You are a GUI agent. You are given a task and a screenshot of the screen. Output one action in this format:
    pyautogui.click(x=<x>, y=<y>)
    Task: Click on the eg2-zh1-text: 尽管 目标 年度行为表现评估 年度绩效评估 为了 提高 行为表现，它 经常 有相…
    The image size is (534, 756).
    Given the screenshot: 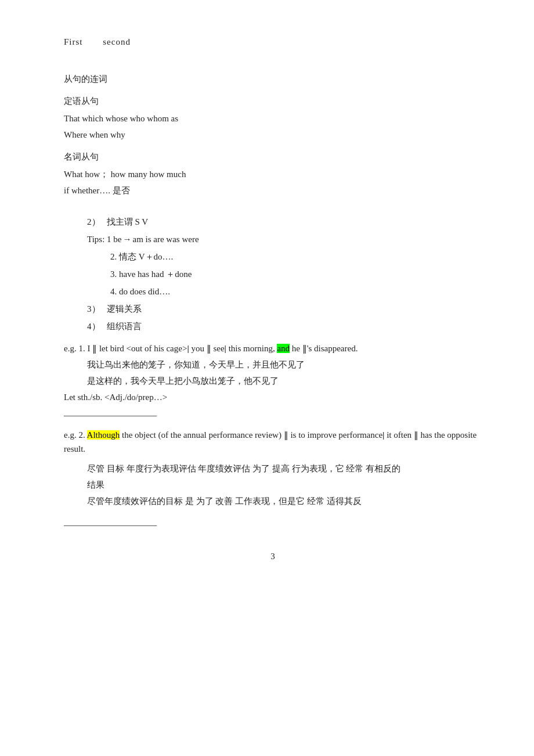 What is the action you would take?
    pyautogui.click(x=244, y=469)
    